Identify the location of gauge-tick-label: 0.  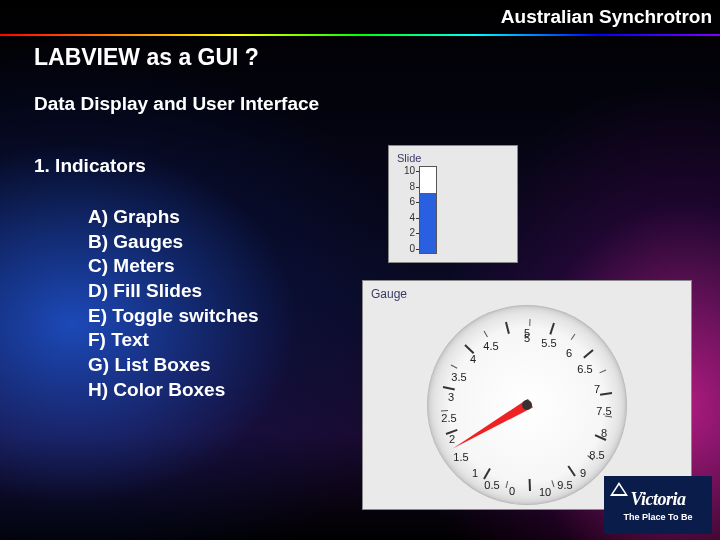
(512, 491).